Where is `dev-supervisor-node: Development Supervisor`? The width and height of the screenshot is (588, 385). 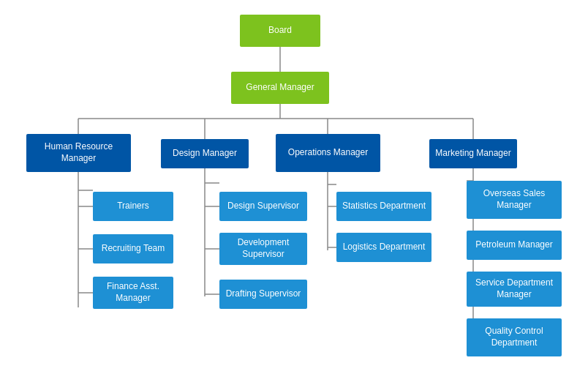
dev-supervisor-node: Development Supervisor is located at coordinates (263, 249).